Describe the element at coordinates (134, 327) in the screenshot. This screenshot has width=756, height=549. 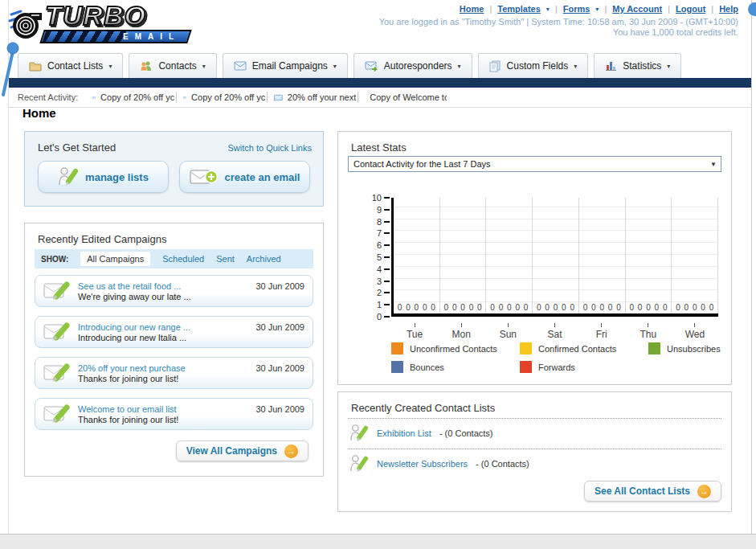
I see `campaign-title: Introducing our new range ...` at that location.